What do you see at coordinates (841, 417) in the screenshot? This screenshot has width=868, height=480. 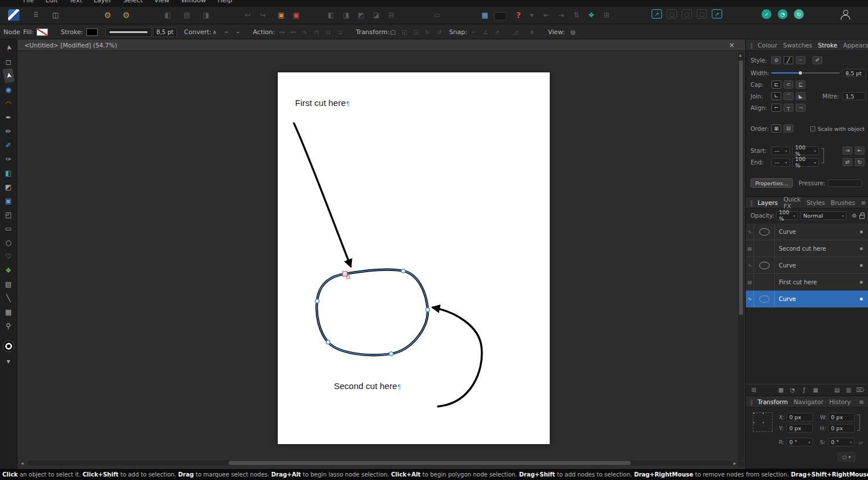 I see `w-field: 0 px` at bounding box center [841, 417].